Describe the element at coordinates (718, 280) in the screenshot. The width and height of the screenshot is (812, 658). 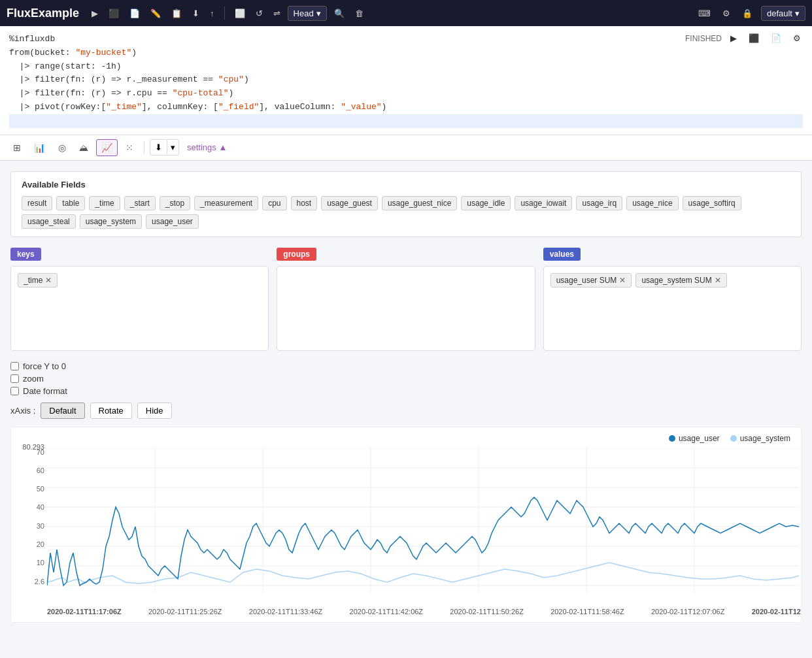
I see `values-usage-system-remove: ✕` at that location.